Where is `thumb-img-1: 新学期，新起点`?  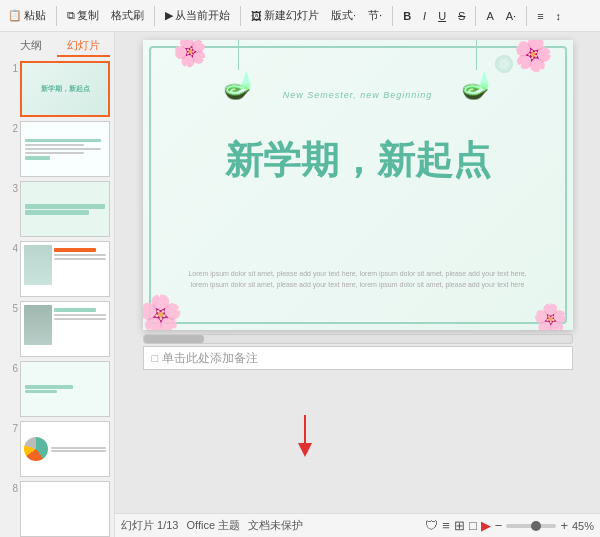 thumb-img-1: 新学期，新起点 is located at coordinates (65, 89).